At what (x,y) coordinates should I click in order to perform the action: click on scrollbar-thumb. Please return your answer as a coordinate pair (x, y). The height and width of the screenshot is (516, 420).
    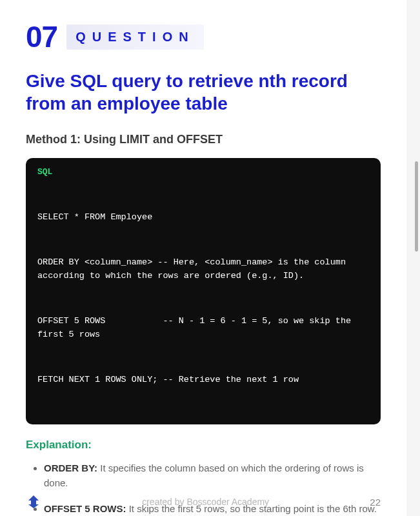
    Looking at the image, I should click on (417, 206).